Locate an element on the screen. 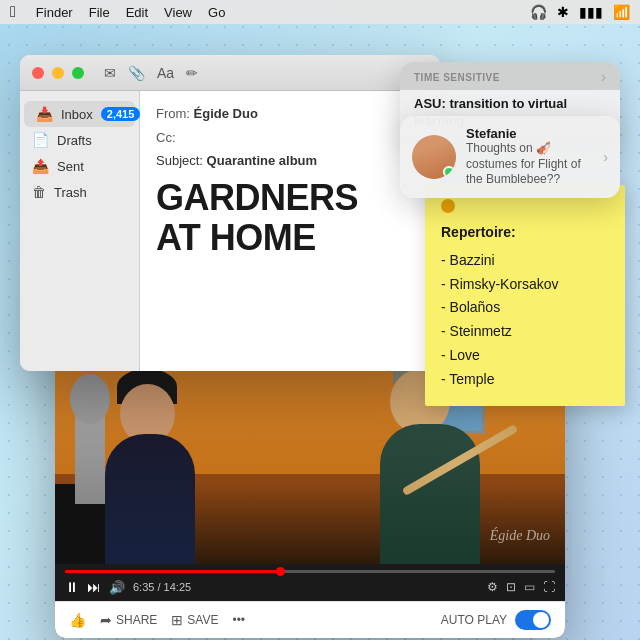 Image resolution: width=640 pixels, height=640 pixels. stefanie-chevron: › is located at coordinates (606, 157).